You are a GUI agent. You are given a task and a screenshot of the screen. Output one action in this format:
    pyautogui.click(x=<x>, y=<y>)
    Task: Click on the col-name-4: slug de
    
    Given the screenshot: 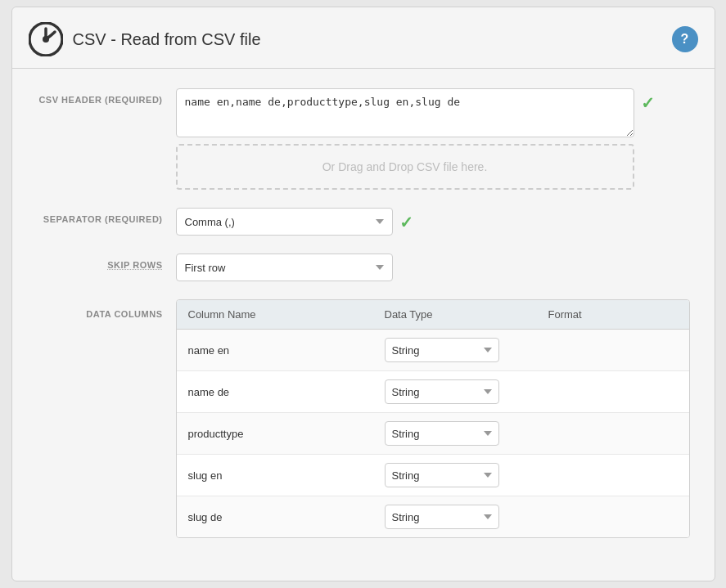 What is the action you would take?
    pyautogui.click(x=275, y=517)
    